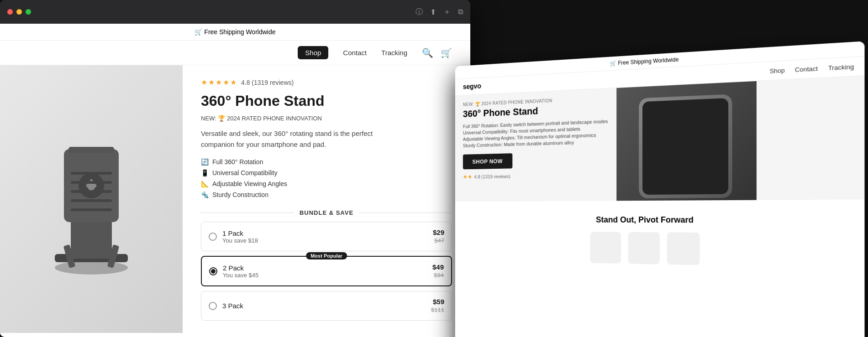  What do you see at coordinates (247, 213) in the screenshot?
I see `bundle-divider-left` at bounding box center [247, 213].